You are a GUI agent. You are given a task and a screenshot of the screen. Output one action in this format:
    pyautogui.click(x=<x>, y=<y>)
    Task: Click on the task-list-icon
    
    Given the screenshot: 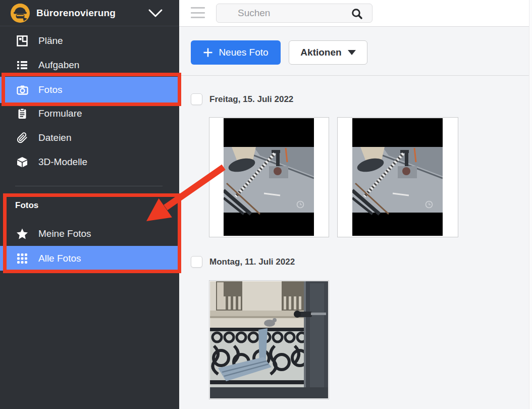 What is the action you would take?
    pyautogui.click(x=22, y=65)
    